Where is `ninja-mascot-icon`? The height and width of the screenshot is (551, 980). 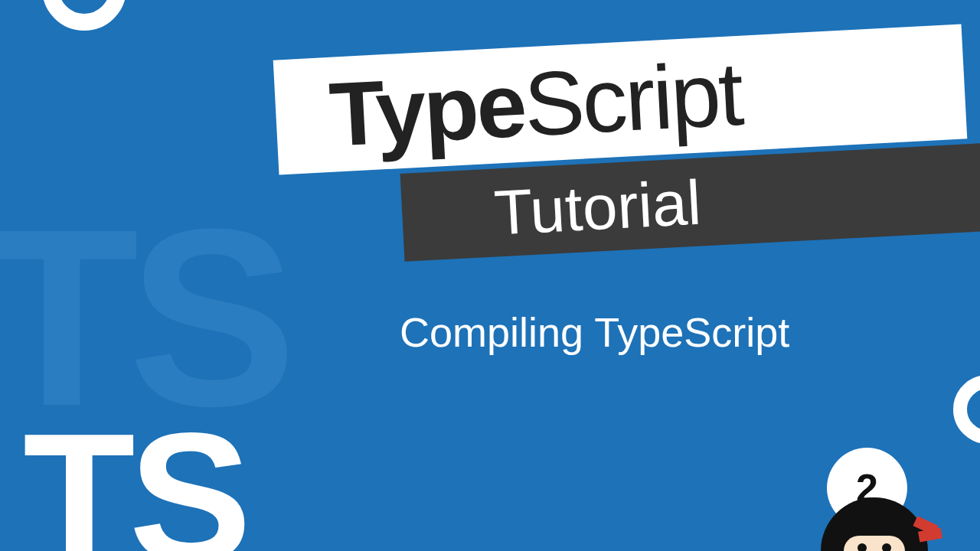 ninja-mascot-icon is located at coordinates (874, 524).